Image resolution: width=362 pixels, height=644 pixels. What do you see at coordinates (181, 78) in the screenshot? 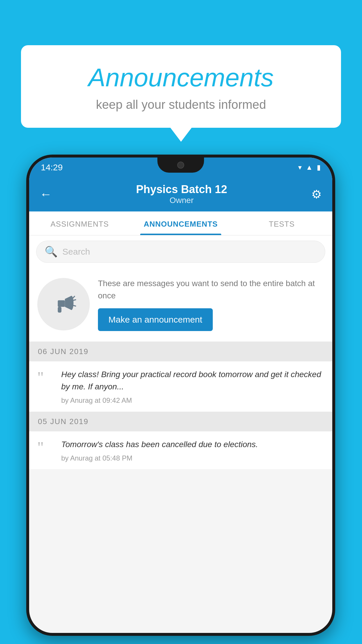
I see `speech-bubble-title: Announcements` at bounding box center [181, 78].